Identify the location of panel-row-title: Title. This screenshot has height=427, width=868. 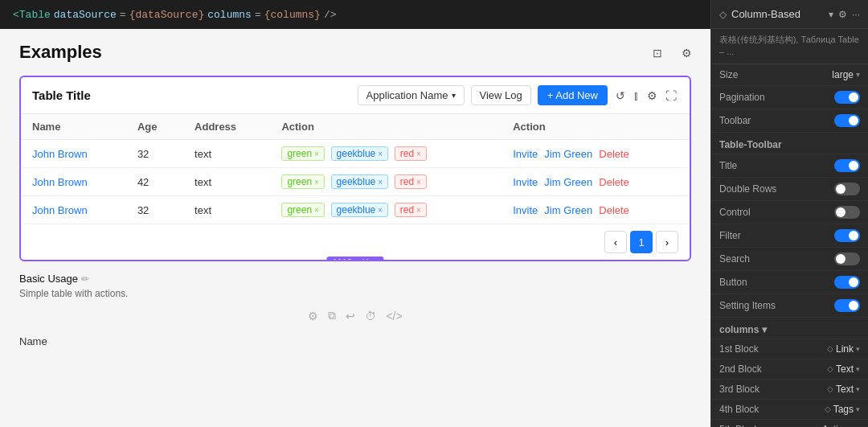
(789, 166).